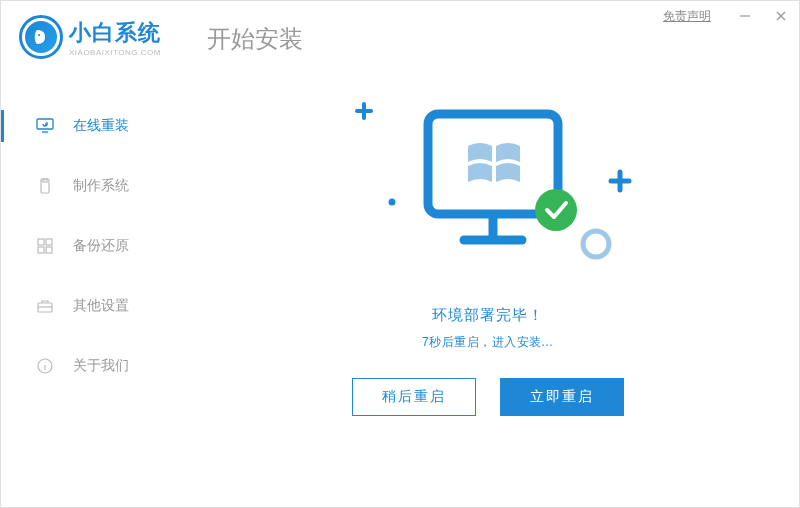  Describe the element at coordinates (687, 16) in the screenshot. I see `disclaimer-link: 免责声明` at that location.